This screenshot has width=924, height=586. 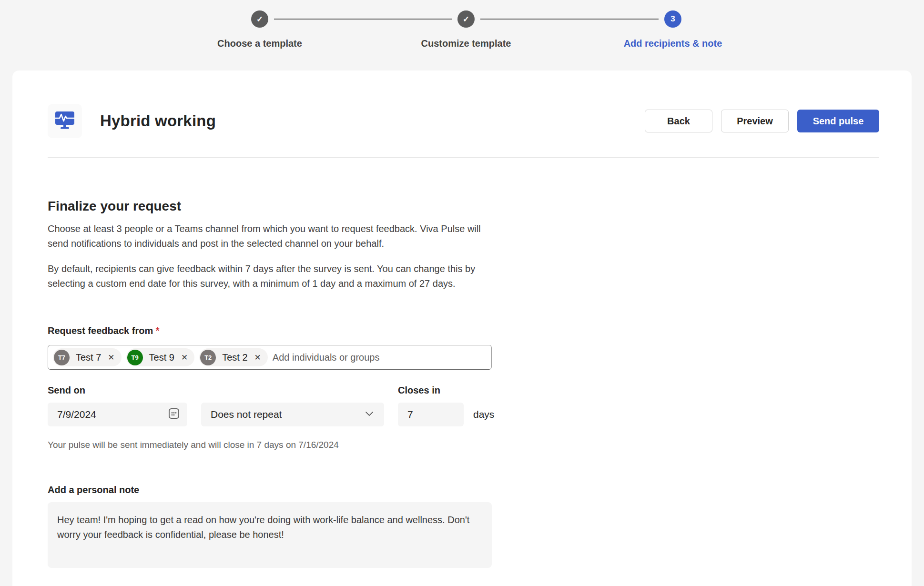 What do you see at coordinates (463, 104) in the screenshot?
I see `card-header: Hybrid working Back Preview Send pulse` at bounding box center [463, 104].